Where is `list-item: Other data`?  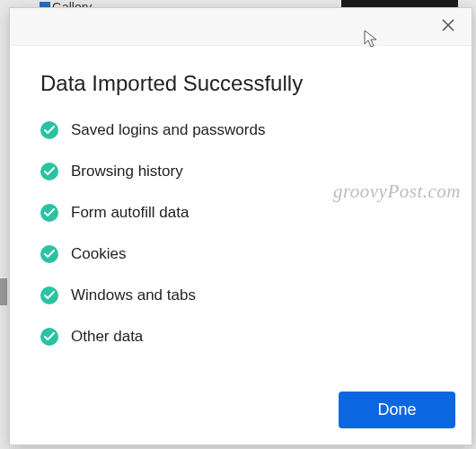
list-item: Other data is located at coordinates (241, 337).